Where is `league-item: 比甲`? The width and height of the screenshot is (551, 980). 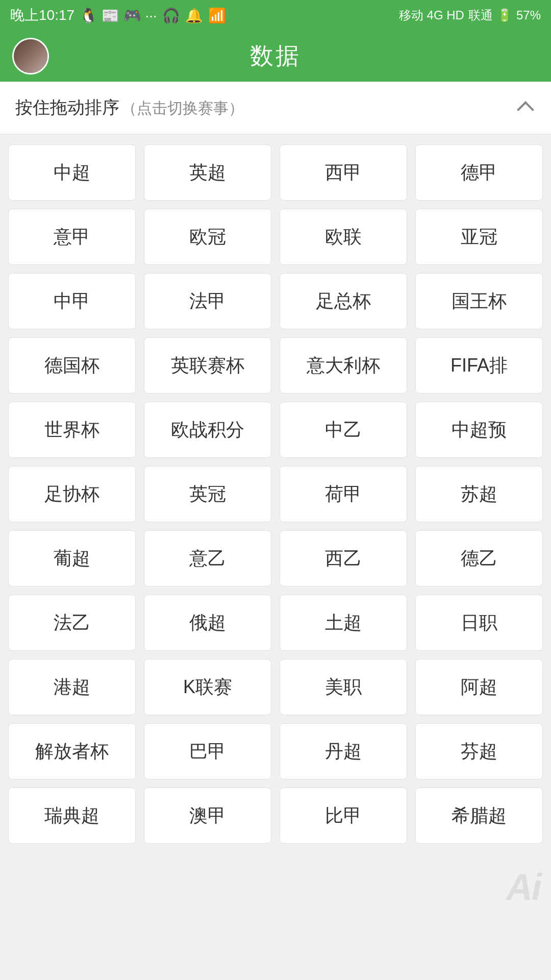 league-item: 比甲 is located at coordinates (343, 816).